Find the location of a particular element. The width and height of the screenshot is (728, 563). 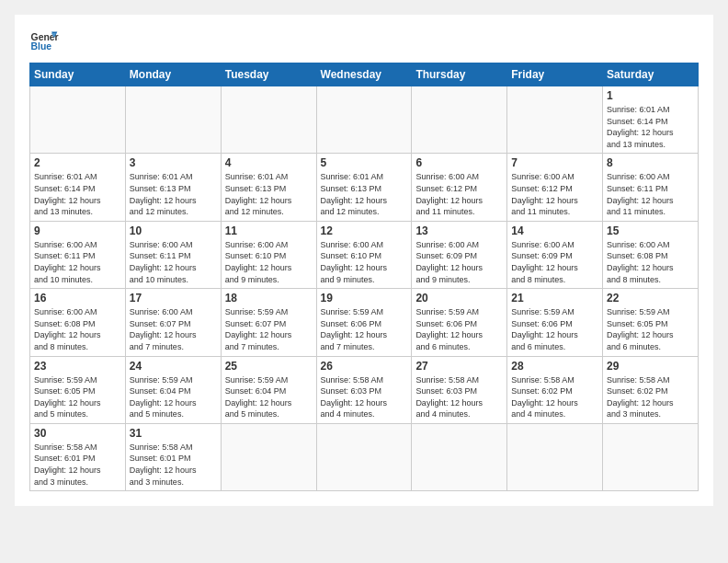

weekday-header-thursday: Thursday is located at coordinates (460, 75).